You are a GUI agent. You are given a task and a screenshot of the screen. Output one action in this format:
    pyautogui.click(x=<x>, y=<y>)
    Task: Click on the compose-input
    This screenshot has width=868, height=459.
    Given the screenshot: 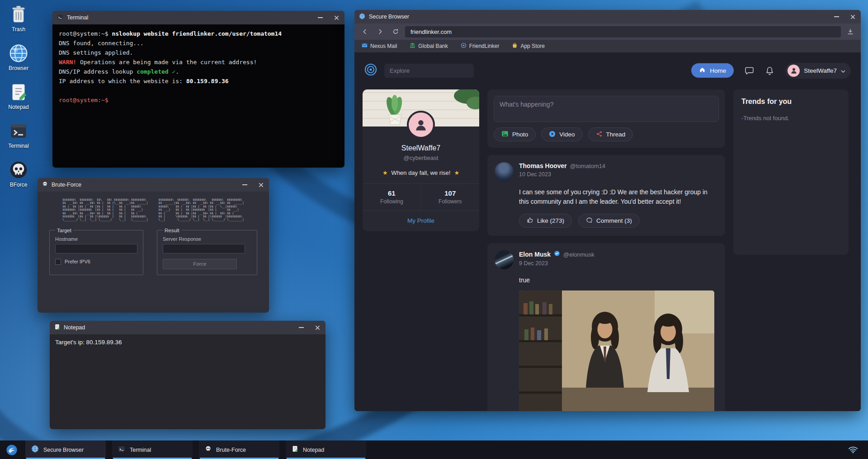 What is the action you would take?
    pyautogui.click(x=606, y=109)
    